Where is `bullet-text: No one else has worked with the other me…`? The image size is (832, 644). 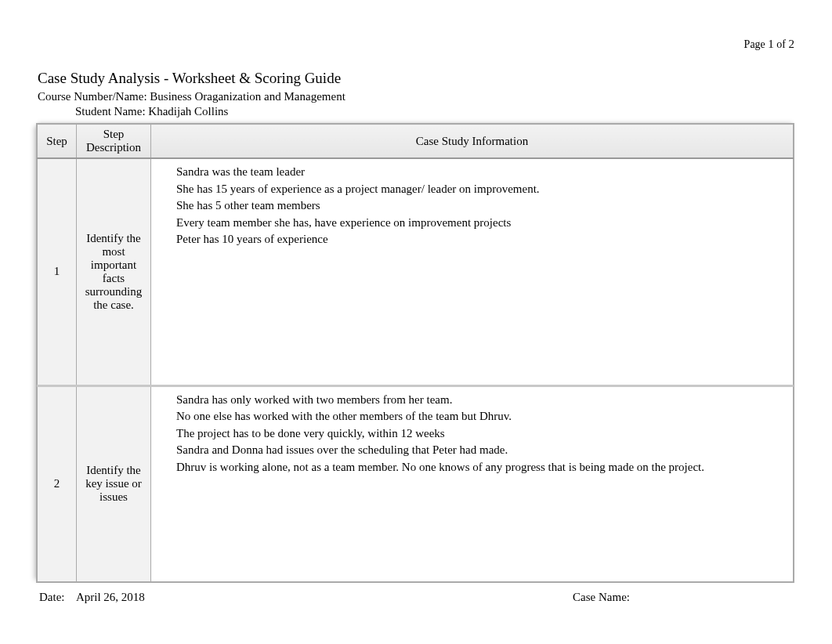
bullet-text: No one else has worked with the other me… is located at coordinates (481, 417).